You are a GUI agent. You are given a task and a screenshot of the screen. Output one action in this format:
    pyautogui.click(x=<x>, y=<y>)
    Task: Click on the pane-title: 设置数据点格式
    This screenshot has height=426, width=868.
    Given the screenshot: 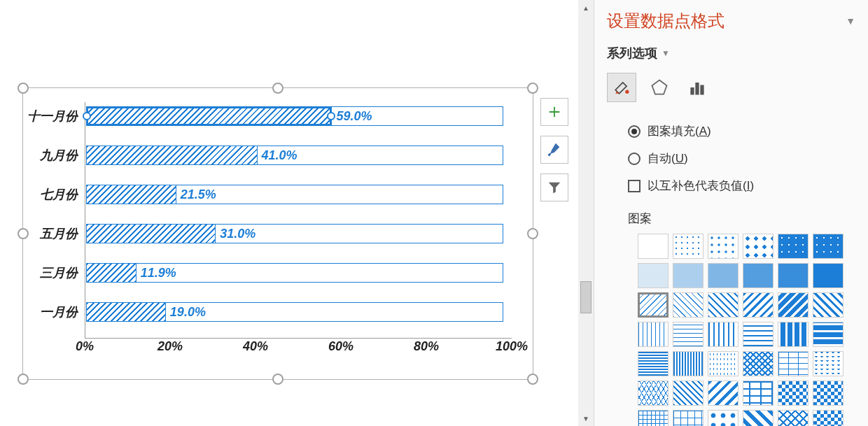 What is the action you would take?
    pyautogui.click(x=666, y=21)
    